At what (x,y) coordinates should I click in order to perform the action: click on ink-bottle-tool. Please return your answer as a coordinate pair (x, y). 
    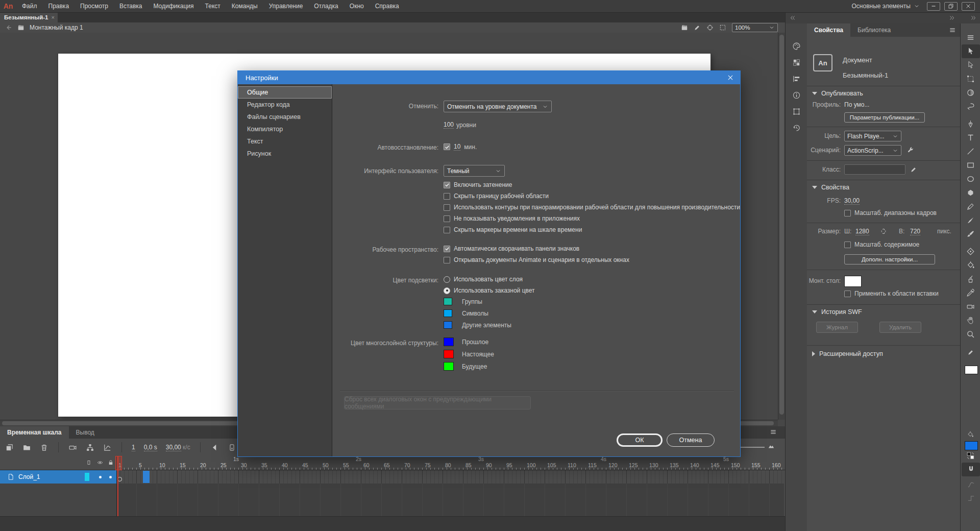
    Looking at the image, I should click on (971, 279).